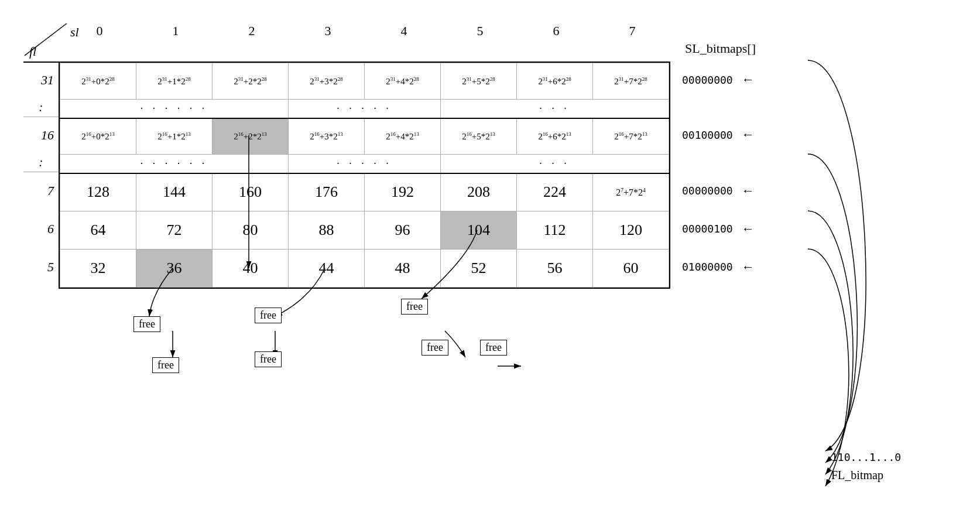 The width and height of the screenshot is (980, 509). What do you see at coordinates (479, 136) in the screenshot?
I see `cell-16-5: 216+5*213` at bounding box center [479, 136].